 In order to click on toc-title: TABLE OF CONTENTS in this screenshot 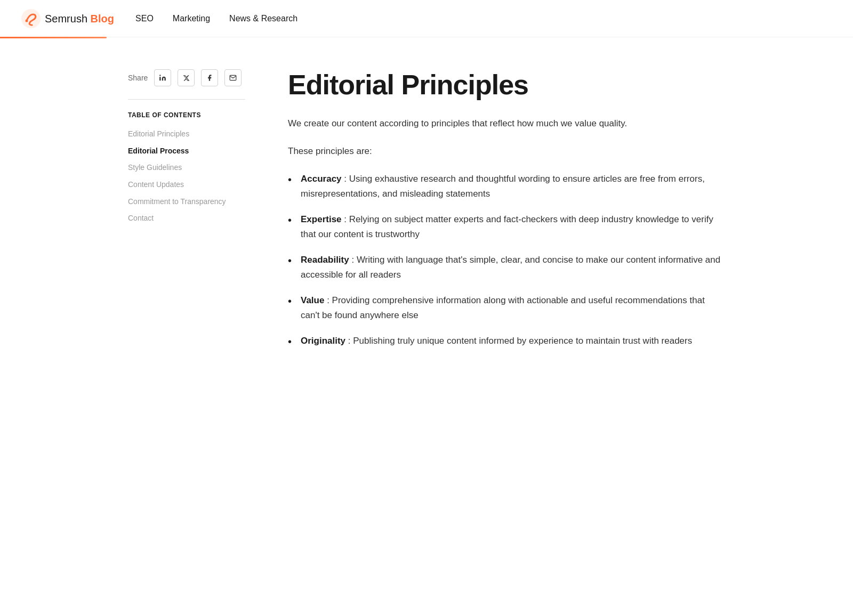, I will do `click(187, 115)`.